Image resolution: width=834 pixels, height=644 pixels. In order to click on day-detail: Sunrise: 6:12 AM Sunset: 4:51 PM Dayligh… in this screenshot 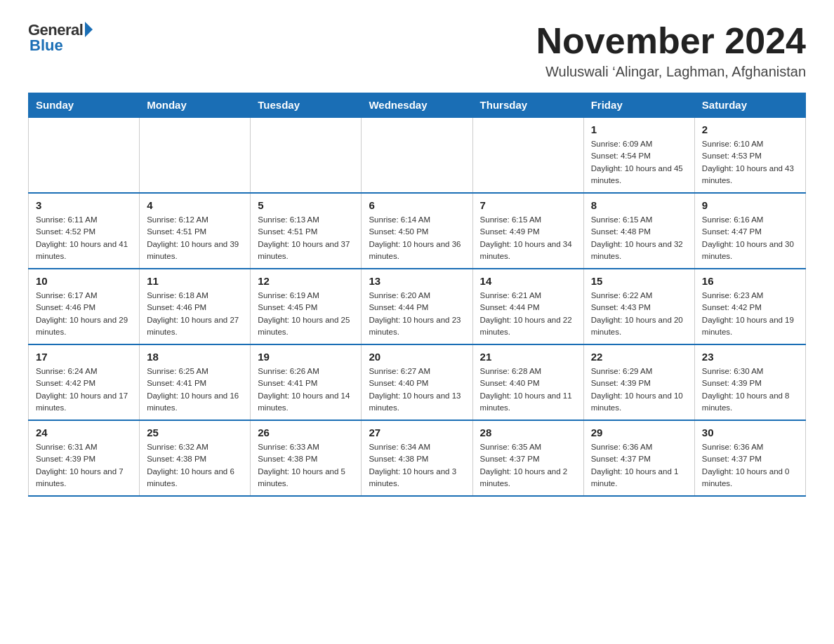, I will do `click(195, 239)`.